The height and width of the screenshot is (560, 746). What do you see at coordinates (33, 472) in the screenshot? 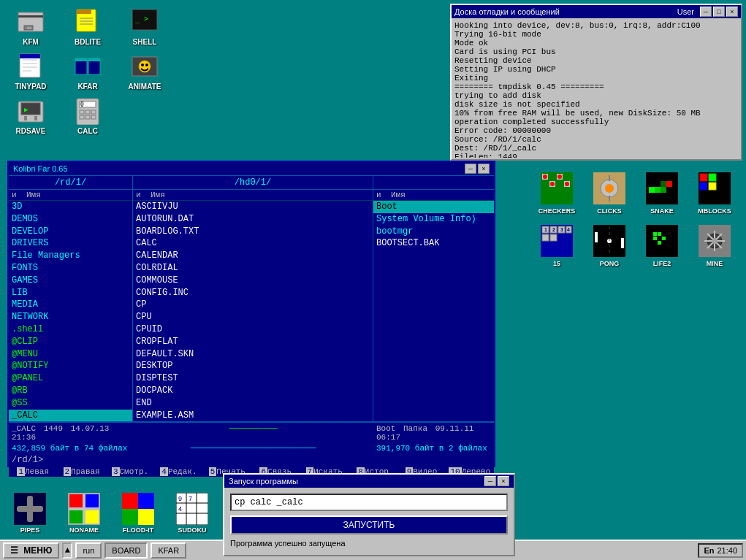
I see `far-key-левая: 1Левая` at bounding box center [33, 472].